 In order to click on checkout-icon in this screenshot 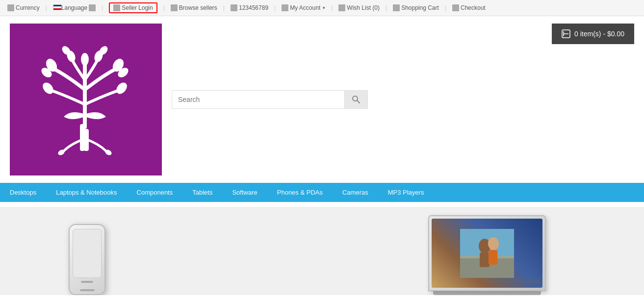, I will do `click(456, 8)`.